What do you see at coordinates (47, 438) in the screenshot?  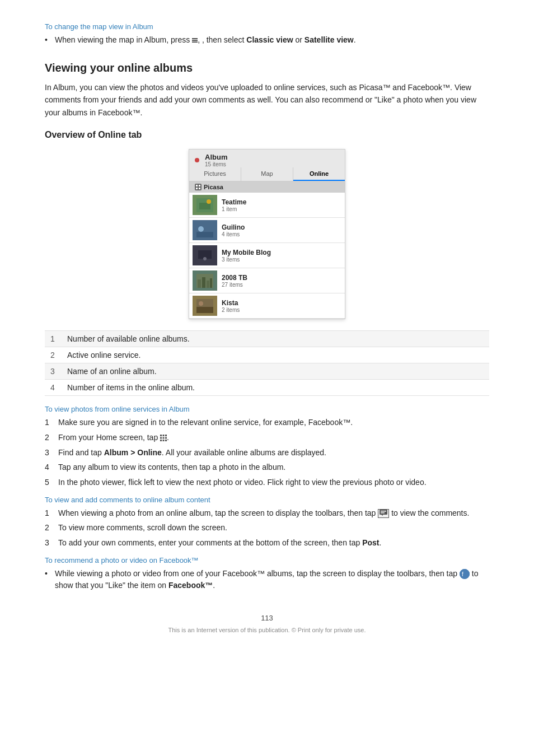 I see `step-num-2: 2` at bounding box center [47, 438].